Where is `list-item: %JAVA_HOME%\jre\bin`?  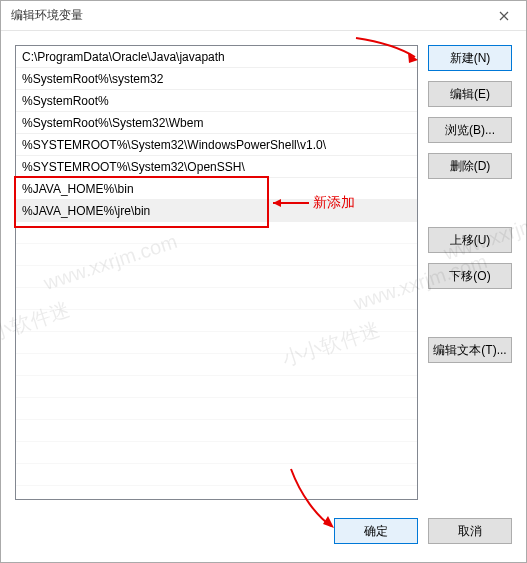 list-item: %JAVA_HOME%\jre\bin is located at coordinates (216, 211).